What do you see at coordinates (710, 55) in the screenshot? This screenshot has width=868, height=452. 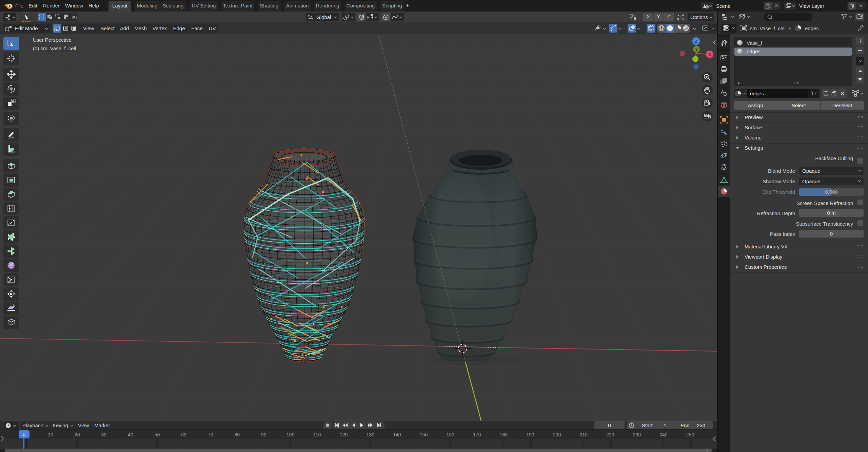 I see `svg-text: X` at bounding box center [710, 55].